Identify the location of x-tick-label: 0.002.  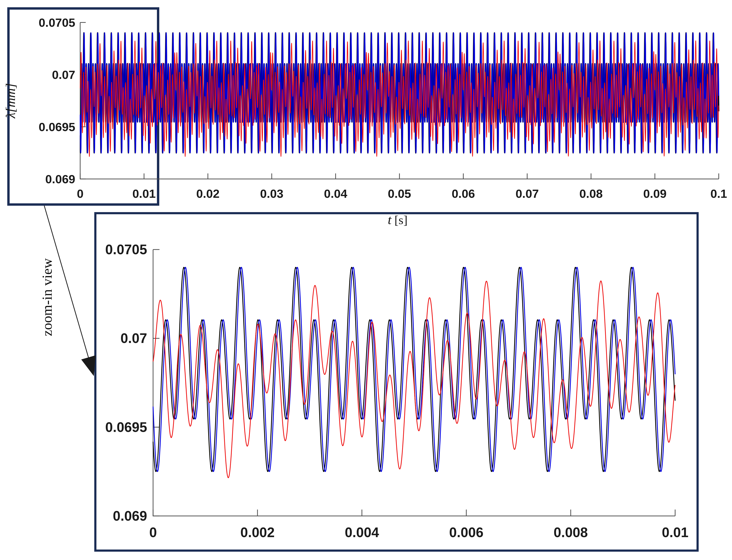
(257, 532).